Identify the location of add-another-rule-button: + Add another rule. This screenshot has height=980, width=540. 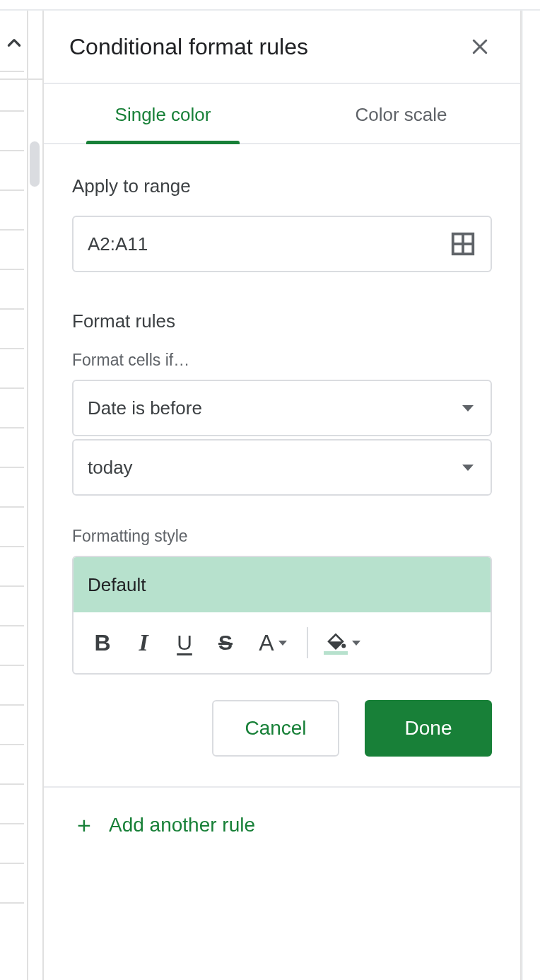
(282, 825).